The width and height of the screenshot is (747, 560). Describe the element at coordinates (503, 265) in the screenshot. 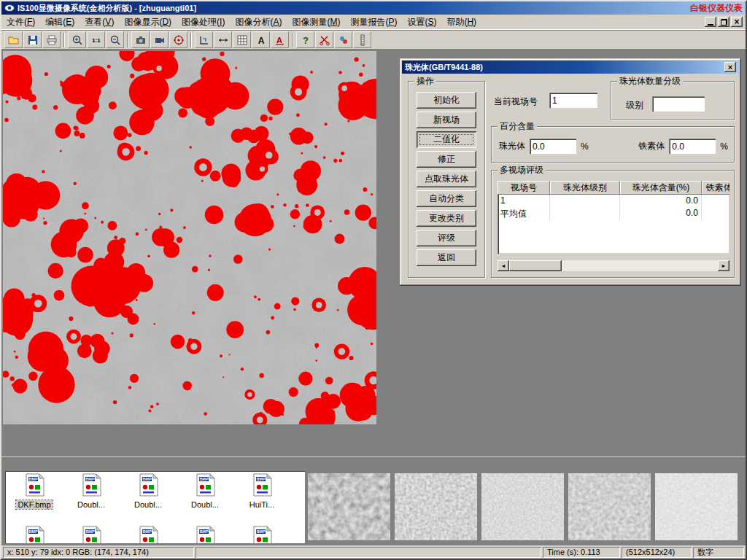

I see `scroll-left-button: ◄` at that location.